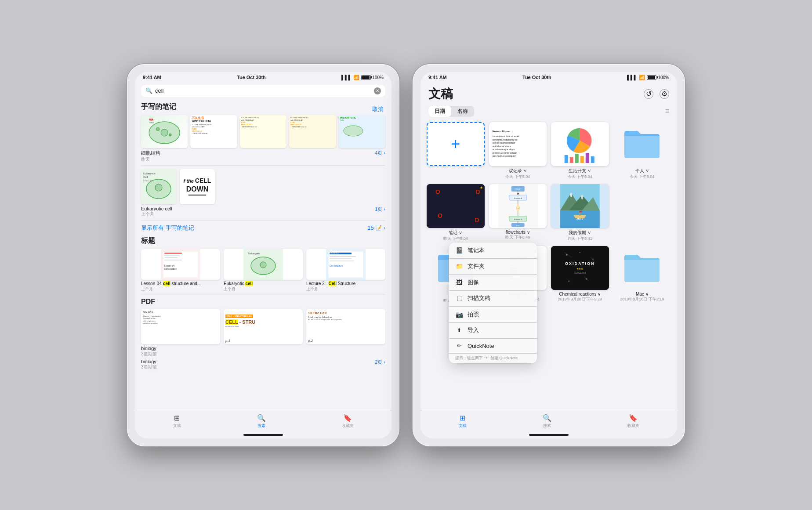  Describe the element at coordinates (456, 206) in the screenshot. I see `doc-thumb-dark: ★ O D O D` at that location.